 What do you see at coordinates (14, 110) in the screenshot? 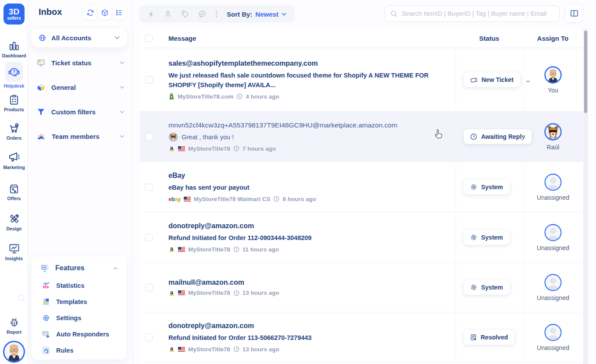
I see `sidebar-item-label: Products` at bounding box center [14, 110].